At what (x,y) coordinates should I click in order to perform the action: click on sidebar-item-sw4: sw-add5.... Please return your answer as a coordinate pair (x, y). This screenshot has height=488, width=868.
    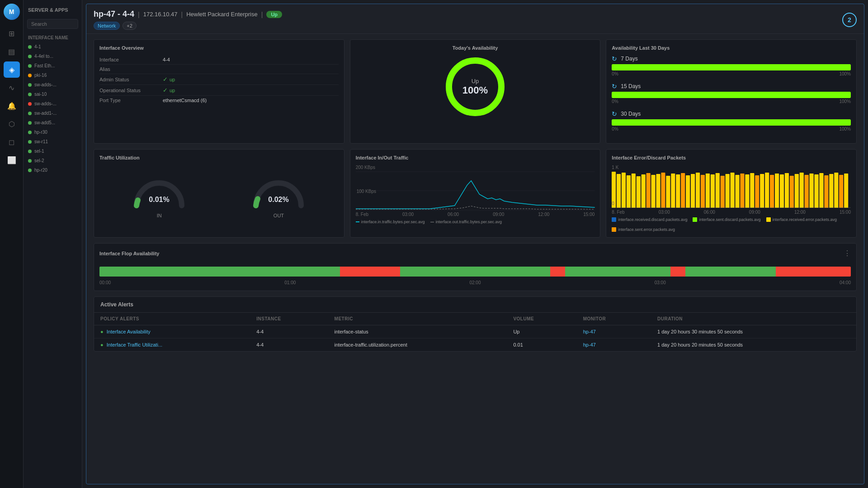
    Looking at the image, I should click on (52, 123).